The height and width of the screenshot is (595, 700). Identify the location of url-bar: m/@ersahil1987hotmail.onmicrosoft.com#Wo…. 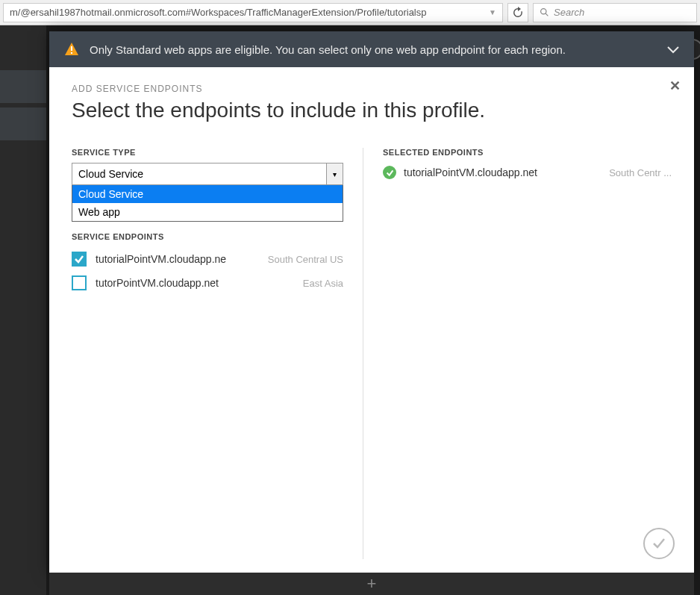
(253, 13).